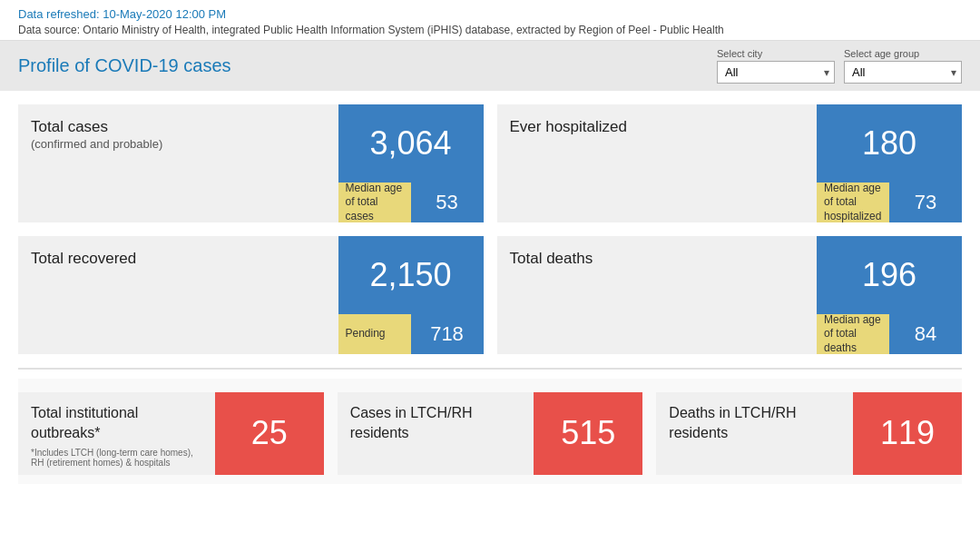 This screenshot has height=533, width=980. Describe the element at coordinates (730, 295) in the screenshot. I see `card-content: Total deaths 196 Median age of total dea…` at that location.